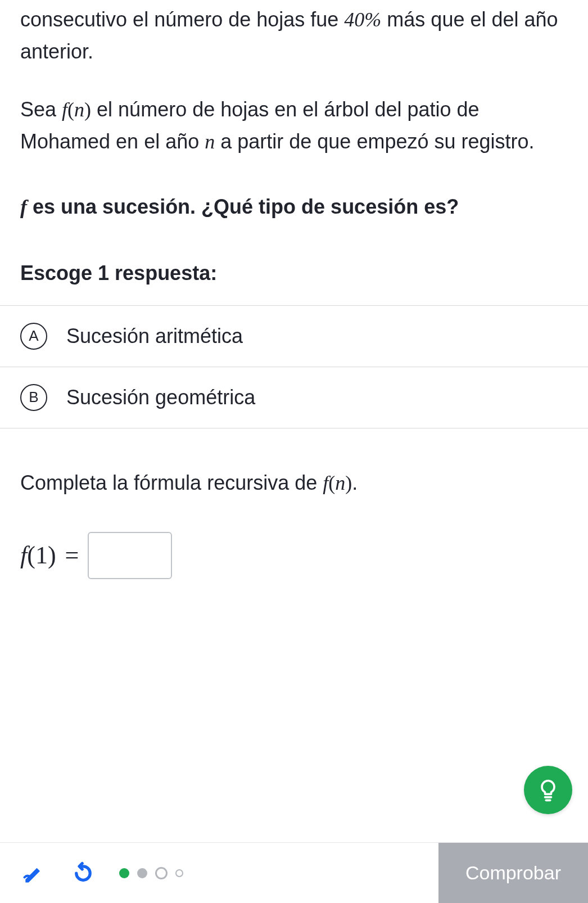  What do you see at coordinates (294, 873) in the screenshot?
I see `bottom-toolbar: Comprobar` at bounding box center [294, 873].